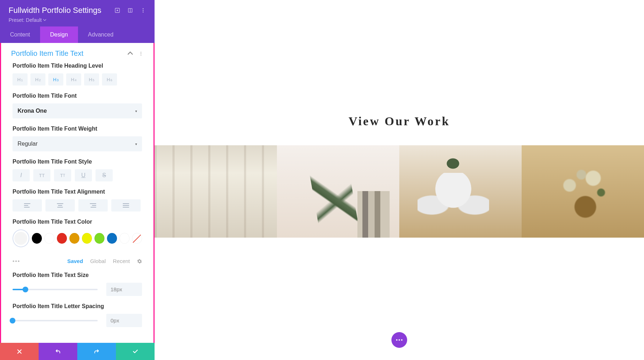  I want to click on color-tab-global: Global, so click(98, 261).